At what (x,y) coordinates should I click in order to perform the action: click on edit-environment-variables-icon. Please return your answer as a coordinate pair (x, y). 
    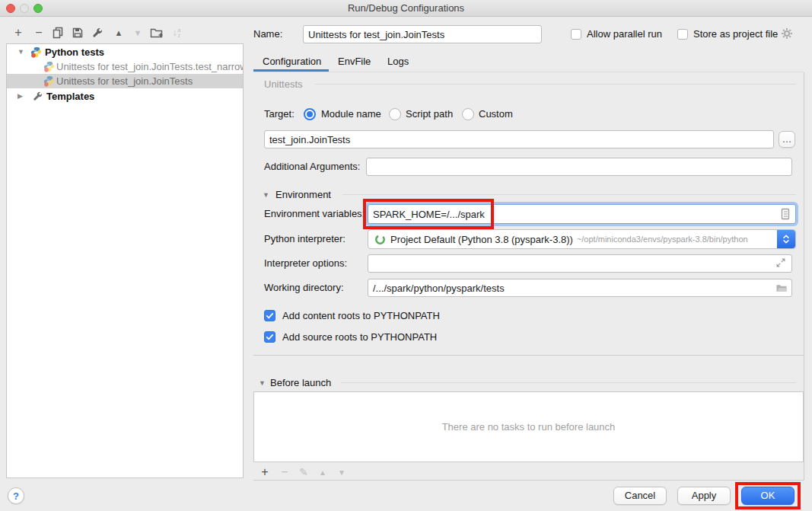
    Looking at the image, I should click on (785, 214).